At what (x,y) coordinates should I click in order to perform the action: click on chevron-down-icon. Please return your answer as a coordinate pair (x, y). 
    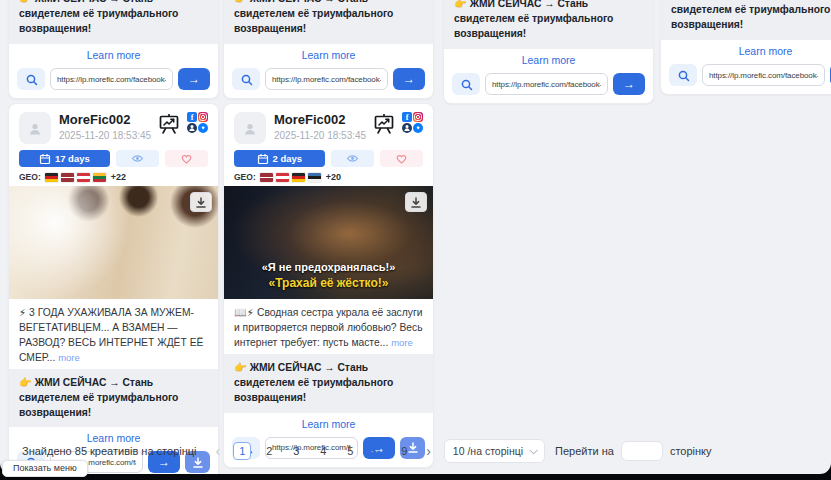
    Looking at the image, I should click on (533, 450).